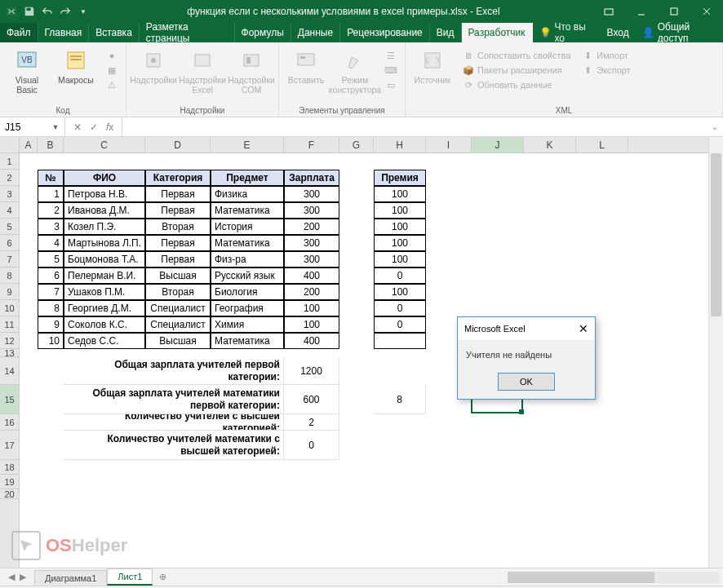 The width and height of the screenshot is (723, 588). I want to click on col-header-G: G, so click(357, 145).